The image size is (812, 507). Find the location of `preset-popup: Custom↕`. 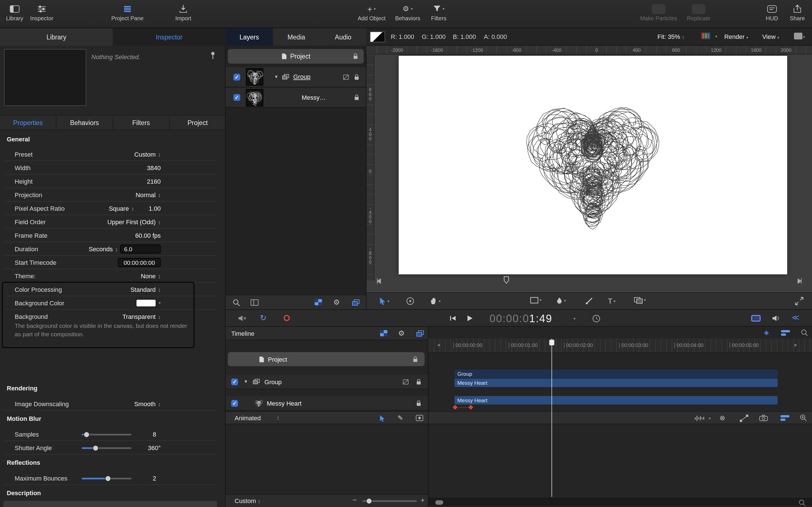

preset-popup: Custom↕ is located at coordinates (148, 154).